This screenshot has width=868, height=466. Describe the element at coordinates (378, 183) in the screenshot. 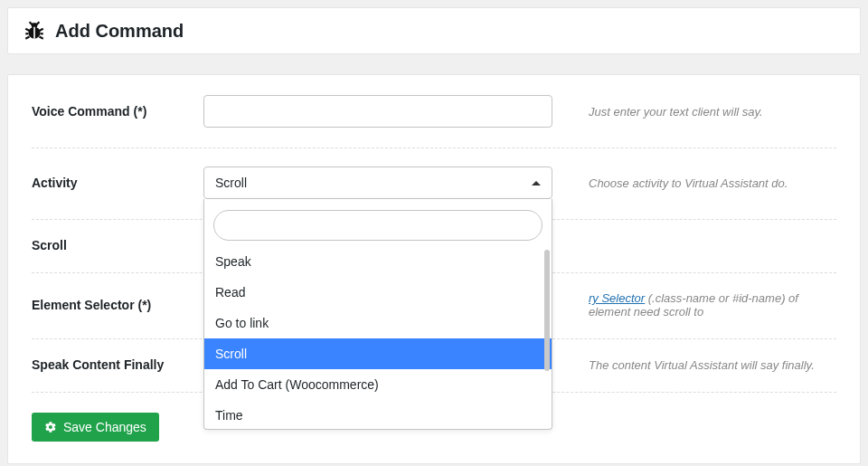

I see `activity-select: Scroll` at that location.